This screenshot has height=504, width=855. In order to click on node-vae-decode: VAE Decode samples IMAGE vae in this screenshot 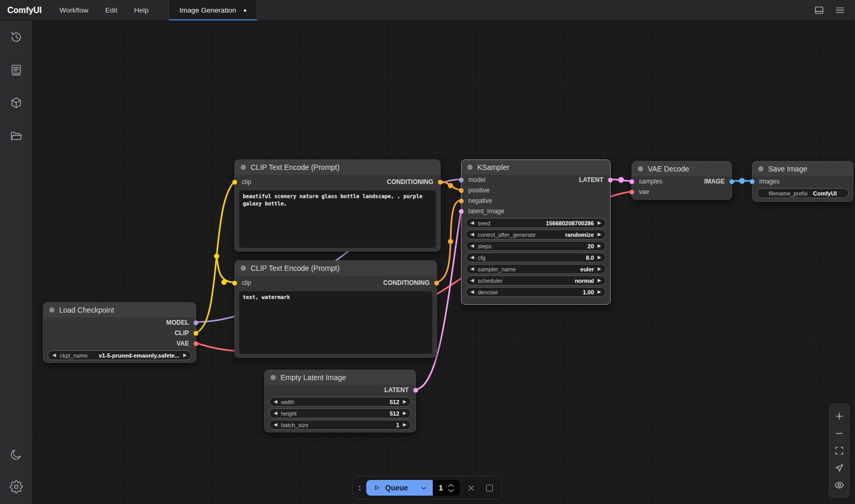, I will do `click(682, 180)`.